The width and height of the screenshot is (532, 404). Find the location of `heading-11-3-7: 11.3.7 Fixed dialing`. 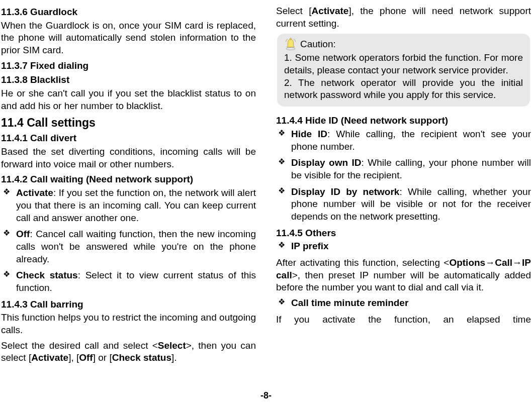

heading-11-3-7: 11.3.7 Fixed dialing is located at coordinates (129, 66).